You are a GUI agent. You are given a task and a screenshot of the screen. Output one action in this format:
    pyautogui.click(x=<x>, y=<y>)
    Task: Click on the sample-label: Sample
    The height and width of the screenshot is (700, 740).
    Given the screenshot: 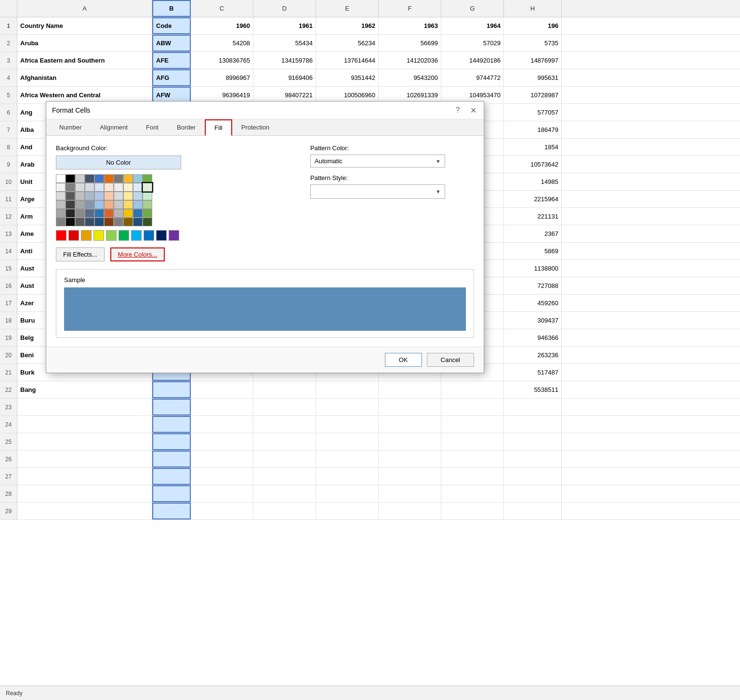 What is the action you would take?
    pyautogui.click(x=265, y=280)
    